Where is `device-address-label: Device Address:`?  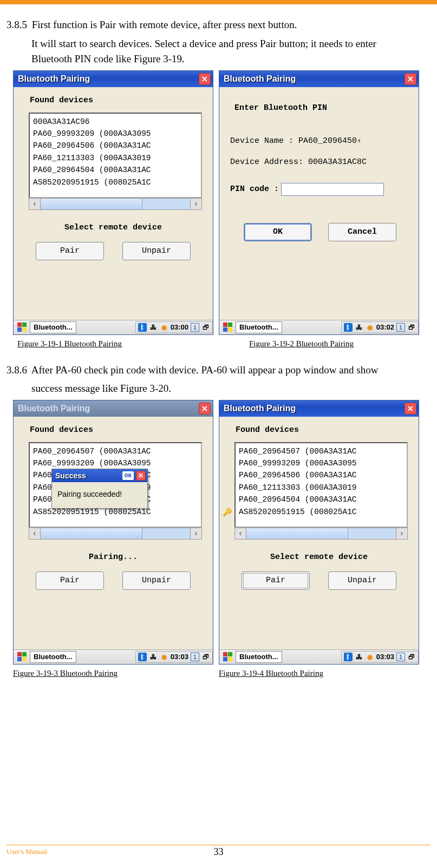
device-address-label: Device Address: is located at coordinates (269, 162).